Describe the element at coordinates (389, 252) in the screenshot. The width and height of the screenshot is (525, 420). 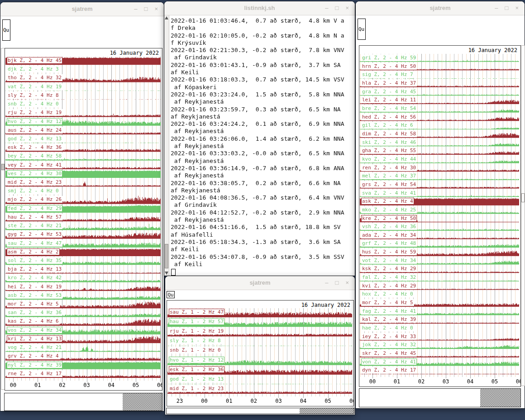
I see `channel-label: hus Z, 2 - 4 Hz 59` at that location.